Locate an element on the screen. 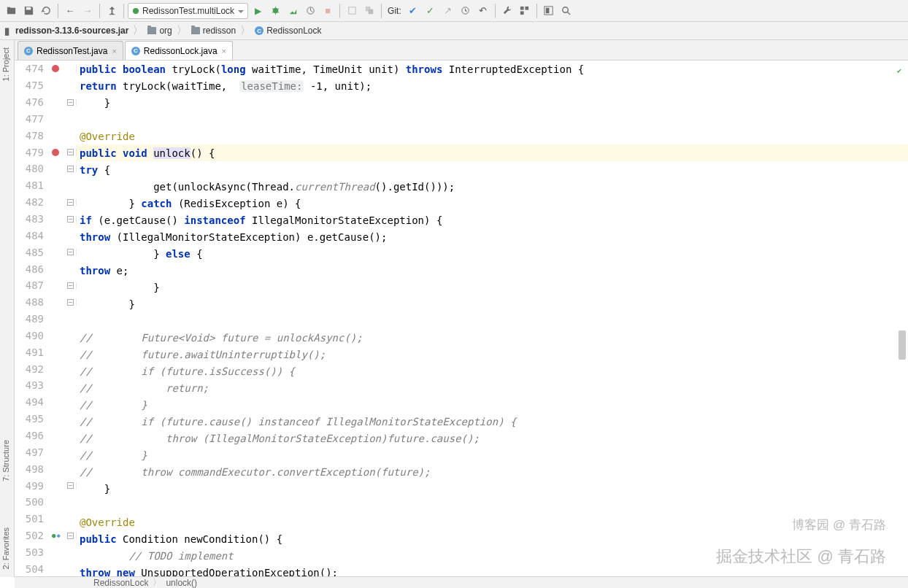 The image size is (908, 588). nav-class: CRedissonLock is located at coordinates (288, 31).